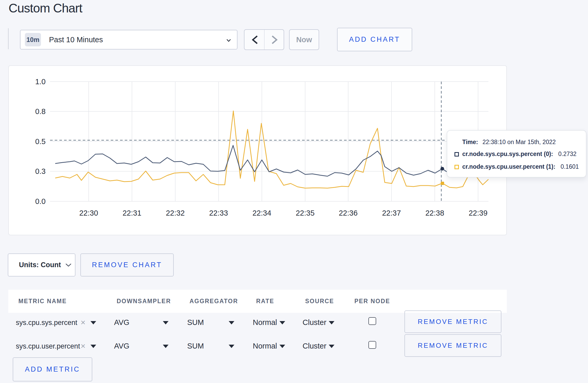 The width and height of the screenshot is (588, 383). What do you see at coordinates (219, 213) in the screenshot?
I see `svg-text: 22:33` at bounding box center [219, 213].